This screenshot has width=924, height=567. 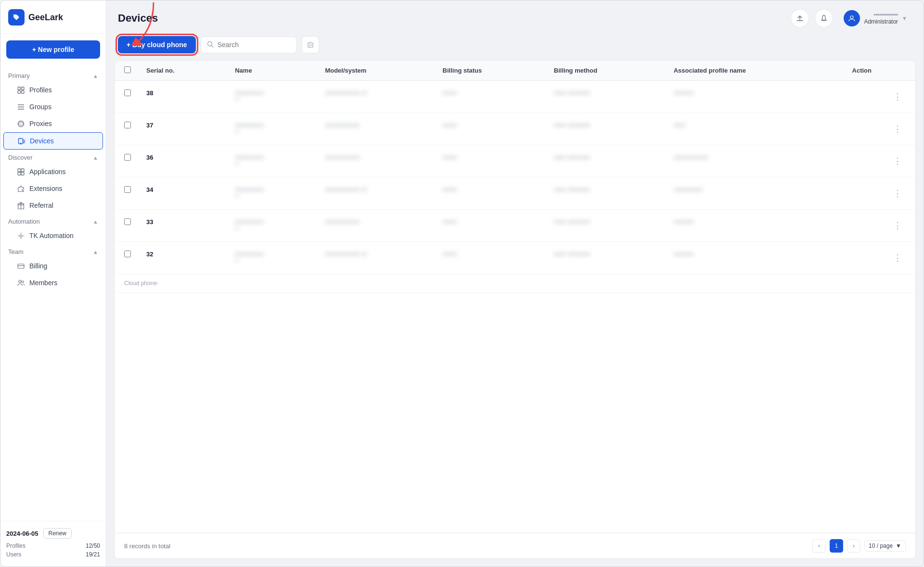 I want to click on table-row: 37 xxxxxxxxxx •• xxxxxxxxxxxx xxxxx xxxx…, so click(x=515, y=129).